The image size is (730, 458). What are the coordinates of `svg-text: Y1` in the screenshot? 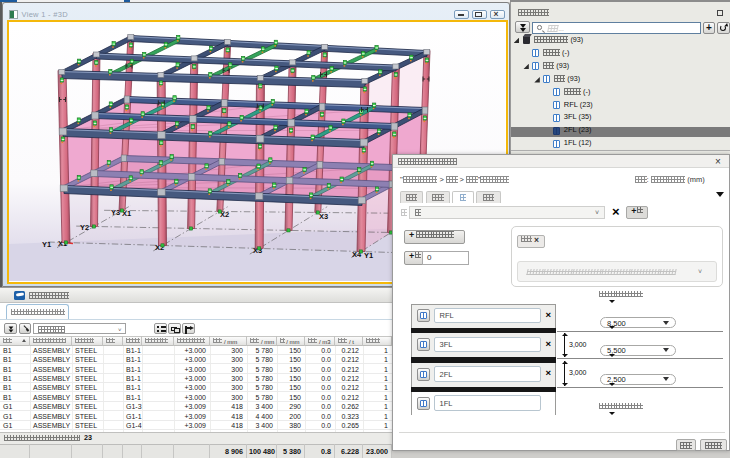 It's located at (46, 244).